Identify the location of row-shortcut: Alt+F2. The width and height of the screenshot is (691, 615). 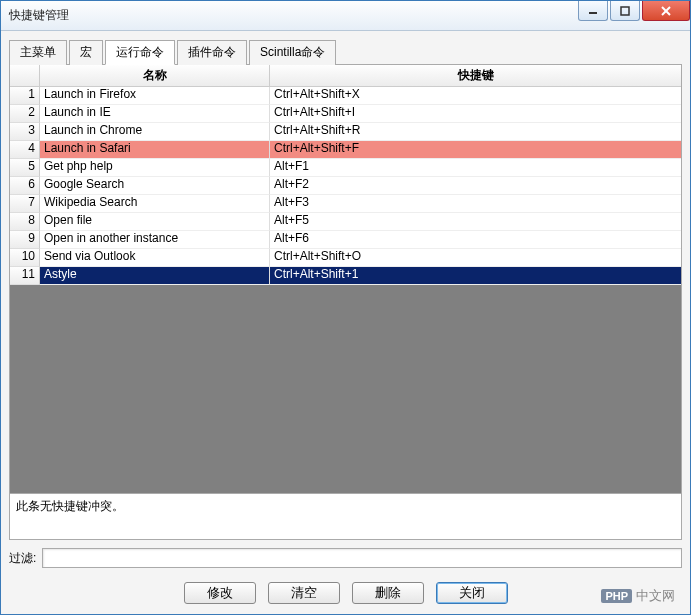
(476, 186).